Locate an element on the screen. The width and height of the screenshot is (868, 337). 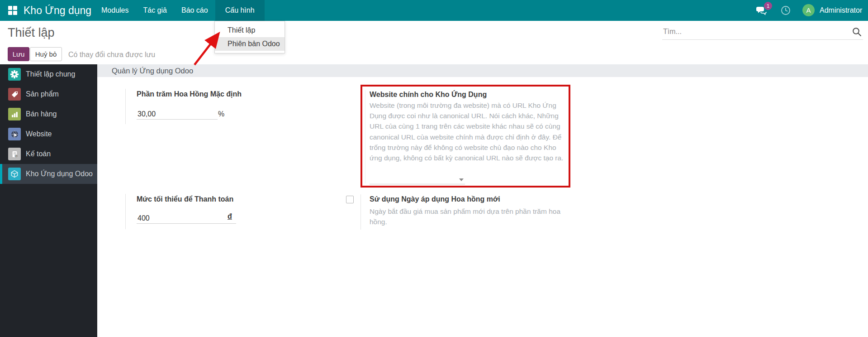
sidebar-item-label: Sản phẩm is located at coordinates (43, 94).